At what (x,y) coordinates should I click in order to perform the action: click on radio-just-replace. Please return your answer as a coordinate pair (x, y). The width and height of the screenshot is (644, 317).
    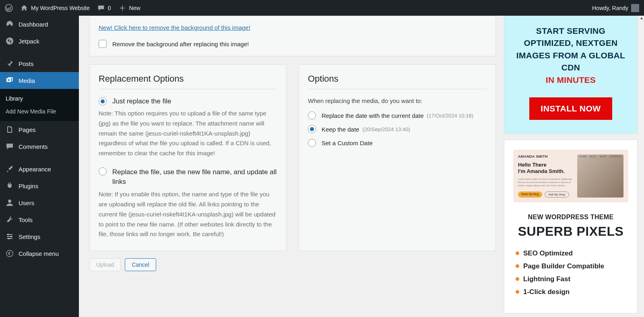
    Looking at the image, I should click on (103, 101).